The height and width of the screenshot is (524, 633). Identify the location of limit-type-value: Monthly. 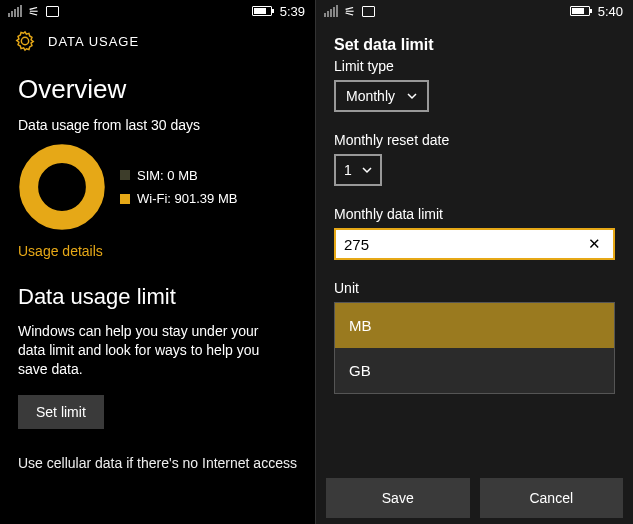
(370, 96).